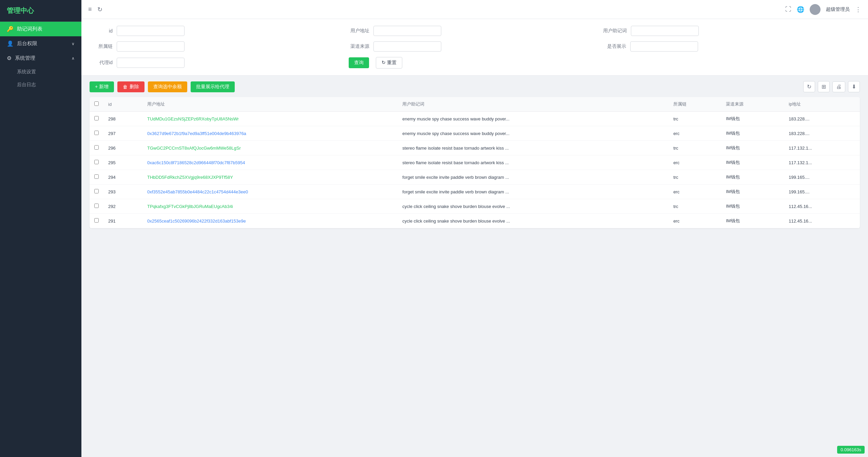 This screenshot has height=457, width=868. Describe the element at coordinates (100, 9) in the screenshot. I see `refresh-icon: ↻` at that location.